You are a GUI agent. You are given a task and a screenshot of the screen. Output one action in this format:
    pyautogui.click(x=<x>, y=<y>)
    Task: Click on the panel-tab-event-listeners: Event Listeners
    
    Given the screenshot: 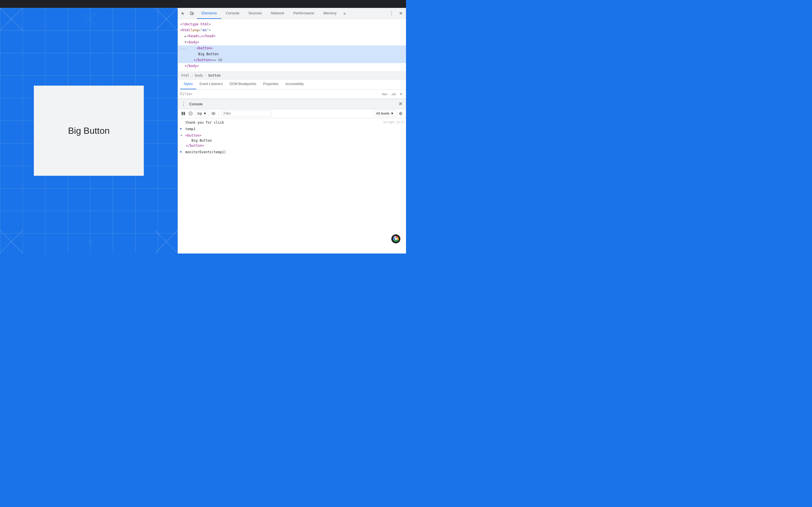 What is the action you would take?
    pyautogui.click(x=211, y=84)
    